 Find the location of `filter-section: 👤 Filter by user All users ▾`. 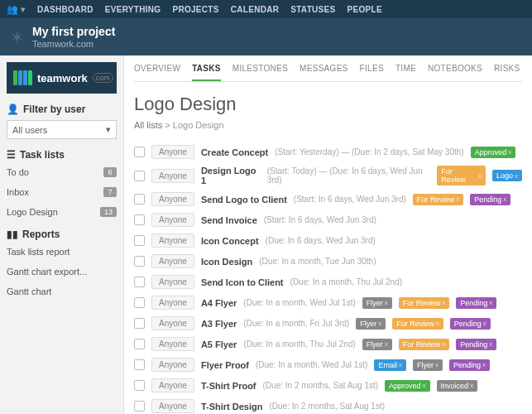

filter-section: 👤 Filter by user All users ▾ is located at coordinates (61, 121).